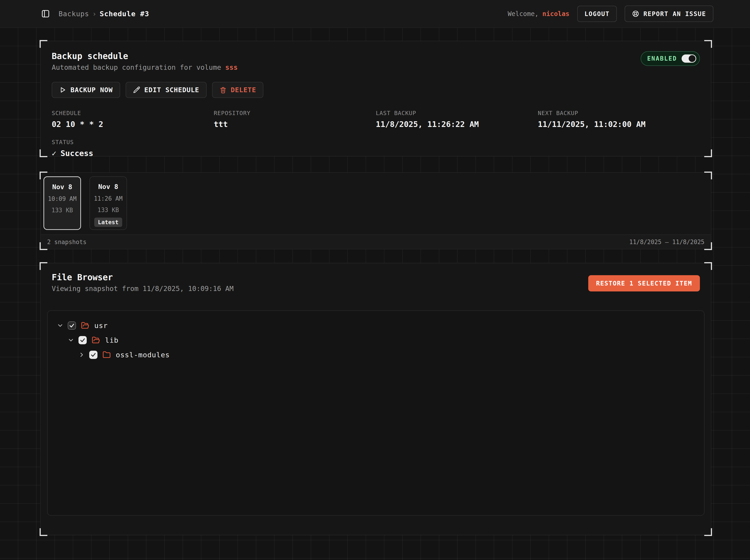 The width and height of the screenshot is (750, 560). Describe the element at coordinates (692, 59) in the screenshot. I see `switch-knob` at that location.